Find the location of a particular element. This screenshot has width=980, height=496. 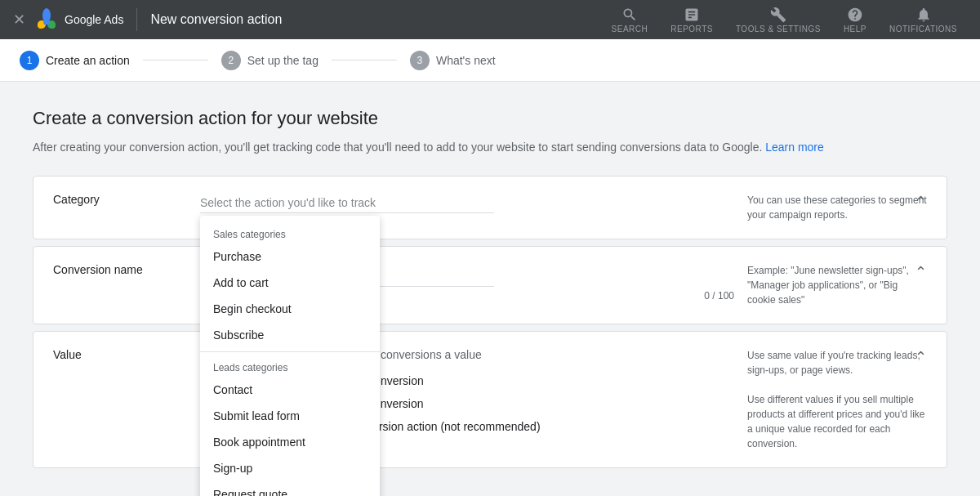

sales-categories-label: Sales categories is located at coordinates (290, 233).